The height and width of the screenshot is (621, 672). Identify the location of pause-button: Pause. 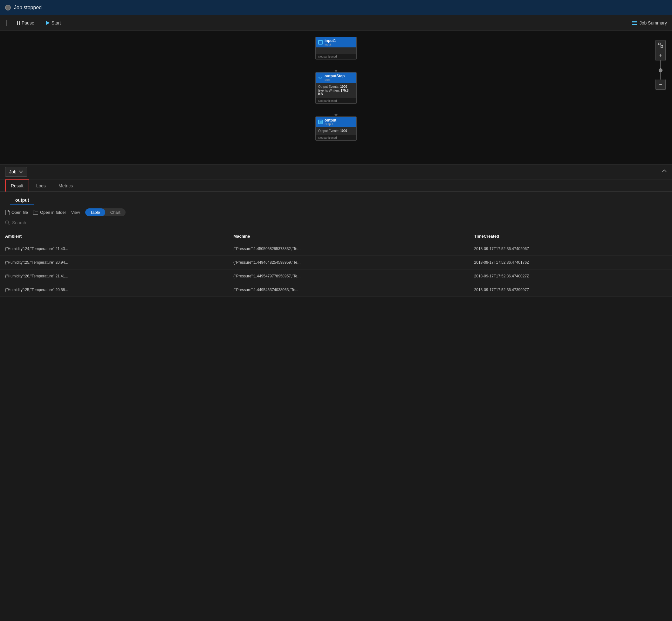
(26, 23).